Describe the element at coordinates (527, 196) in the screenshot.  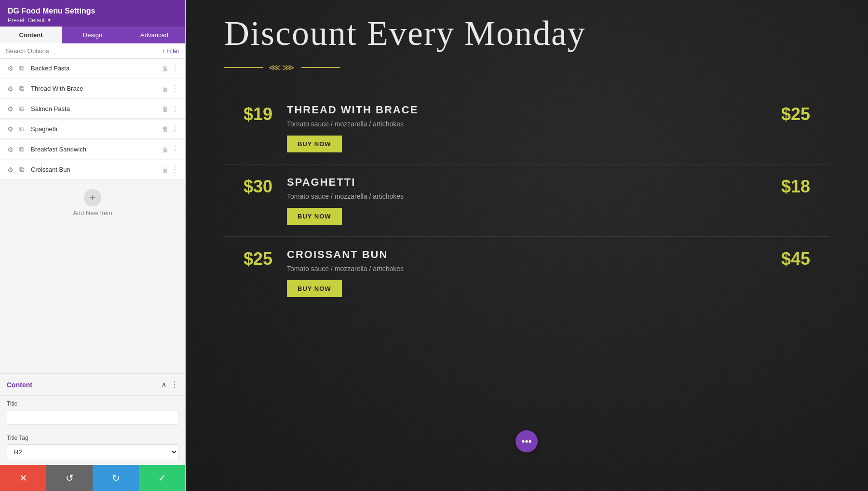
I see `food-desc-1: Tomato sauce / mozzarella / artichokes` at that location.